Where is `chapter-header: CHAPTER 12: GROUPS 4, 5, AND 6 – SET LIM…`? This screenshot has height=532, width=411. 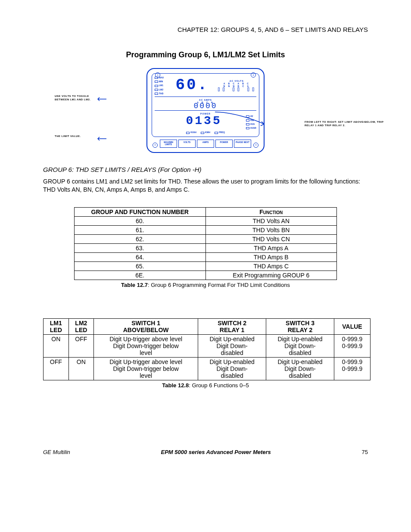
chapter-header: CHAPTER 12: GROUPS 4, 5, AND 6 – SET LIM… is located at coordinates (206, 29).